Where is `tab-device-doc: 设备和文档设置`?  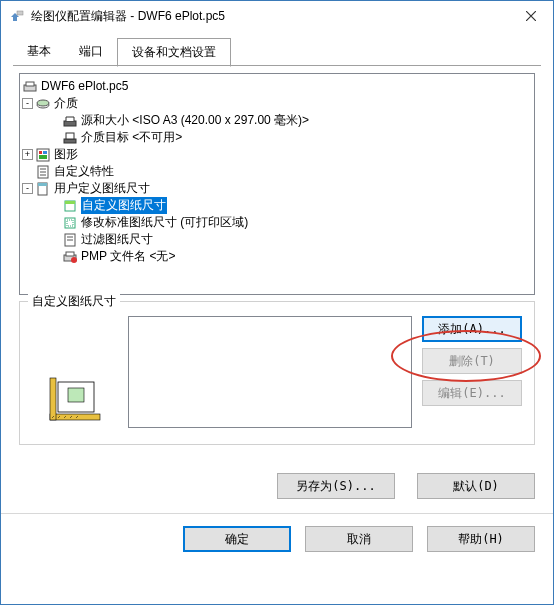 tab-device-doc: 设备和文档设置 is located at coordinates (174, 52).